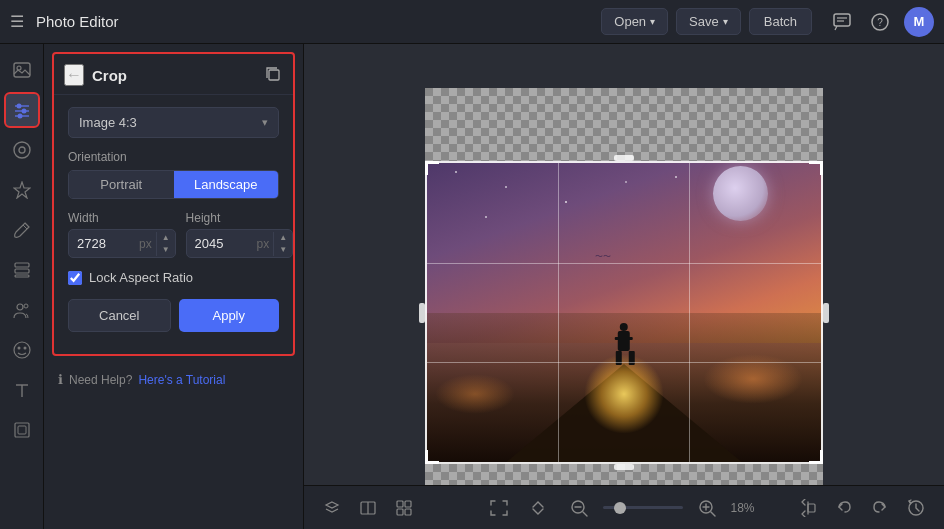 The image size is (944, 529). I want to click on orientation-section: Orientation Portrait Landscape, so click(174, 174).